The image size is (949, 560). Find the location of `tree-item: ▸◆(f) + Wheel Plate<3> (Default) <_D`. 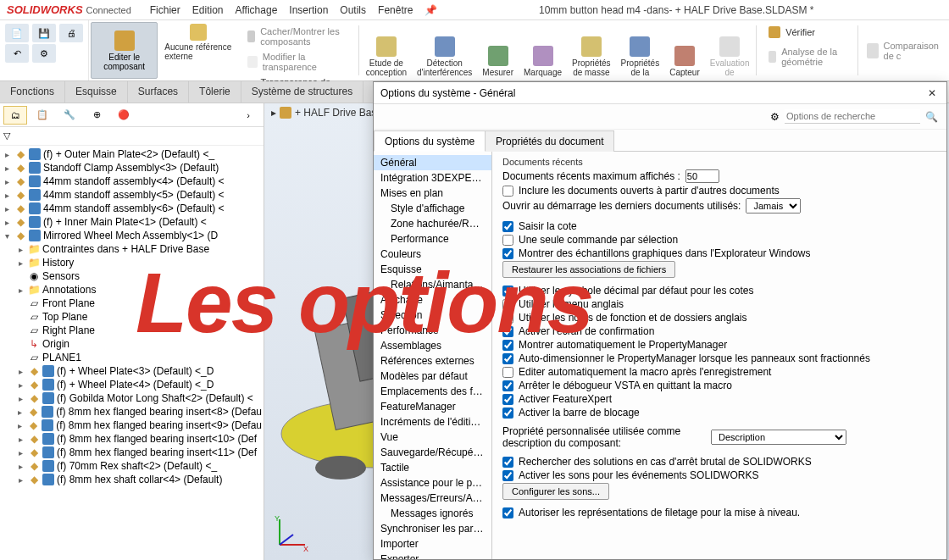

tree-item: ▸◆(f) + Wheel Plate<3> (Default) <_D is located at coordinates (132, 371).